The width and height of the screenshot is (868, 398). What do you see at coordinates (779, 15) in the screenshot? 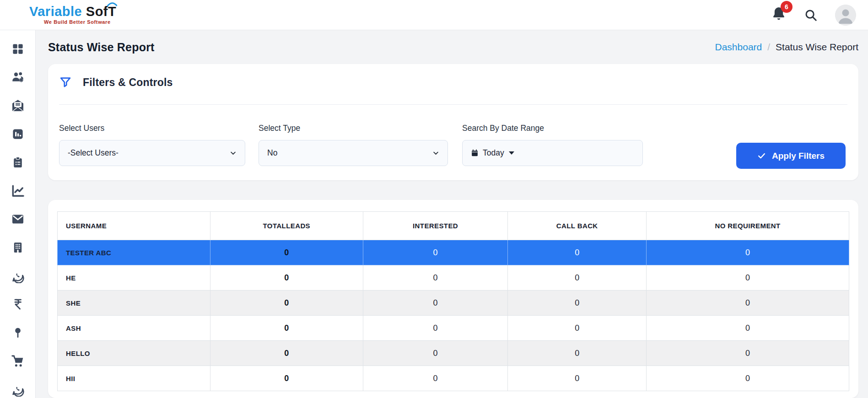
I see `notifications-button: 6` at bounding box center [779, 15].